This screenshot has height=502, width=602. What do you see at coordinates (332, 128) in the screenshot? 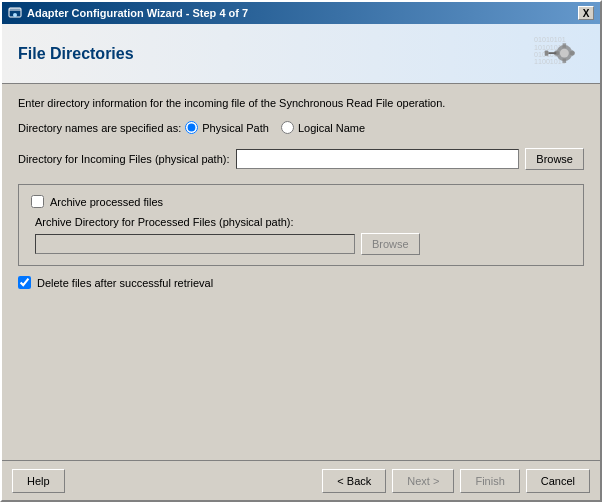
I see `radio-logical-label: Logical Name` at bounding box center [332, 128].